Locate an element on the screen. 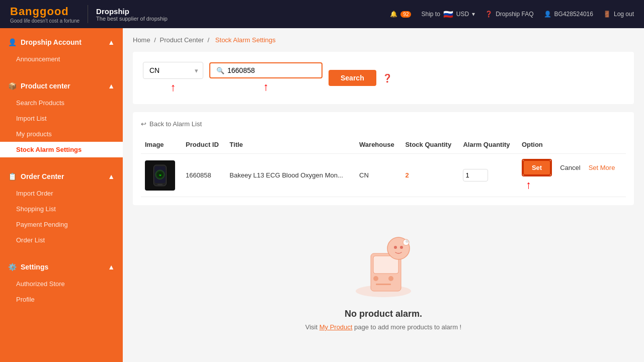  notification-badge: 92 is located at coordinates (406, 14).